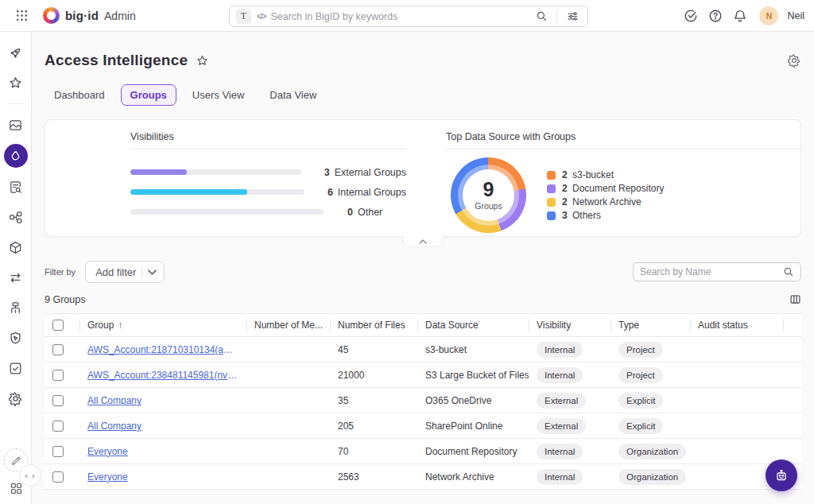 This screenshot has width=814, height=504. Describe the element at coordinates (572, 17) in the screenshot. I see `advanced-search-icon` at that location.